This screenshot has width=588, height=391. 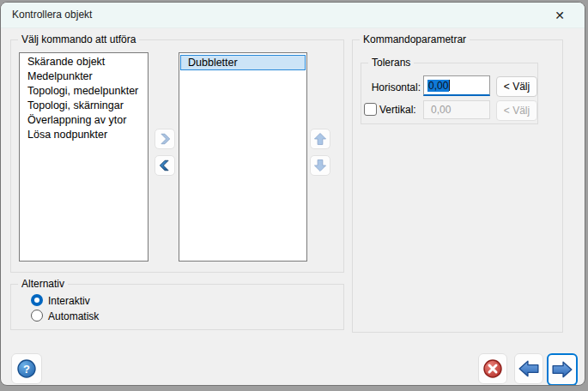 What do you see at coordinates (560, 15) in the screenshot?
I see `close-button: ✕` at bounding box center [560, 15].